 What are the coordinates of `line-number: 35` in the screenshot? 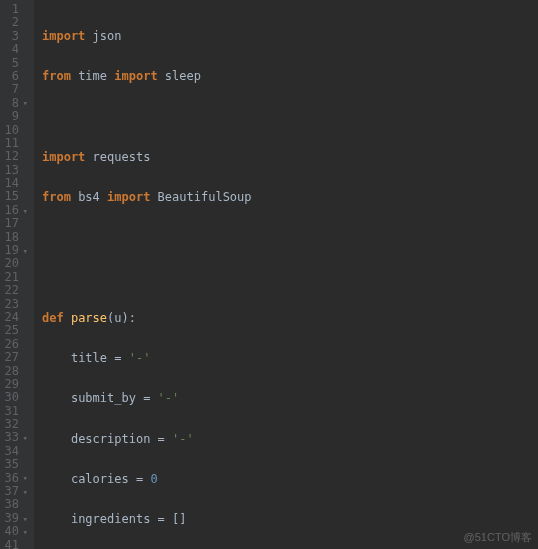 It's located at (14, 464).